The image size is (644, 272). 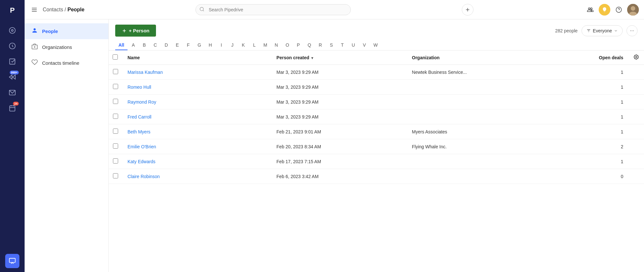 What do you see at coordinates (339, 87) in the screenshot?
I see `cell-created-1: Mar 3, 2023 9:29 AM` at bounding box center [339, 87].